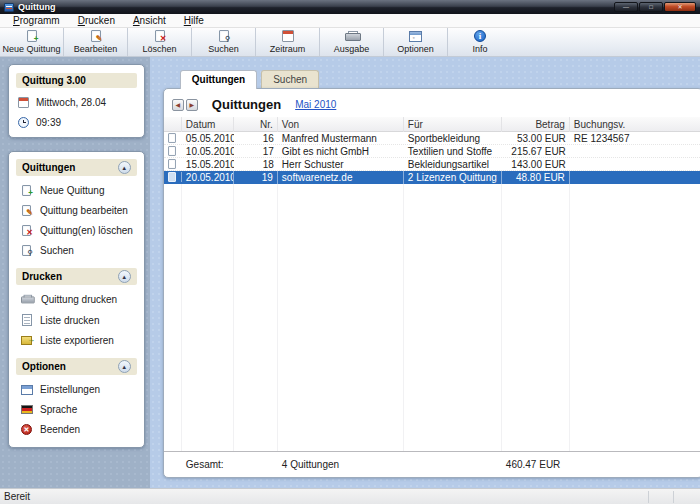 This screenshot has height=504, width=700. What do you see at coordinates (9, 8) in the screenshot?
I see `app-icon` at bounding box center [9, 8].